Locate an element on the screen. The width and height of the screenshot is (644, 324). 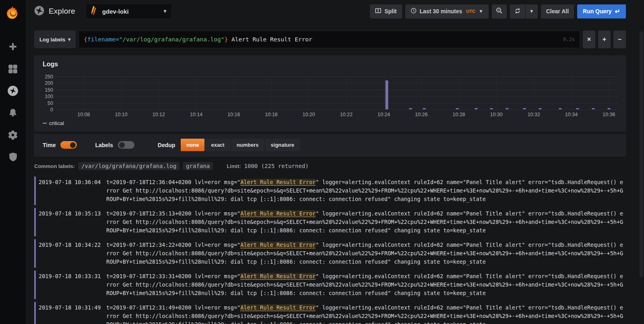
datasource-picker: gdev-loki ▼ is located at coordinates (129, 11).